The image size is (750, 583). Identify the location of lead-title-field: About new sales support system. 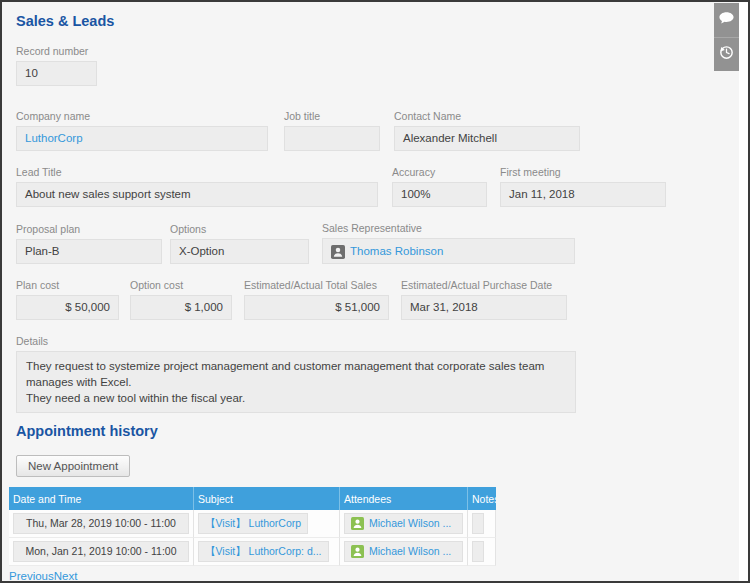
(197, 194).